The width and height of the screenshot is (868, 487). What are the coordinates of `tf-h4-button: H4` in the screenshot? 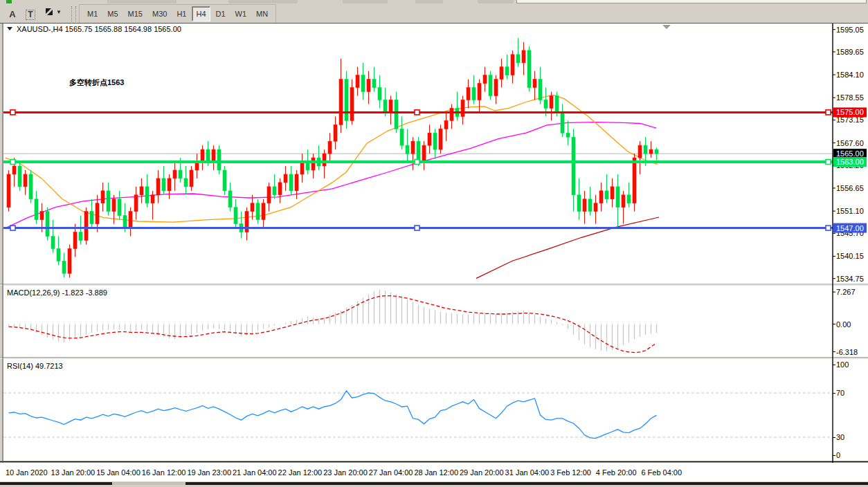 It's located at (201, 14).